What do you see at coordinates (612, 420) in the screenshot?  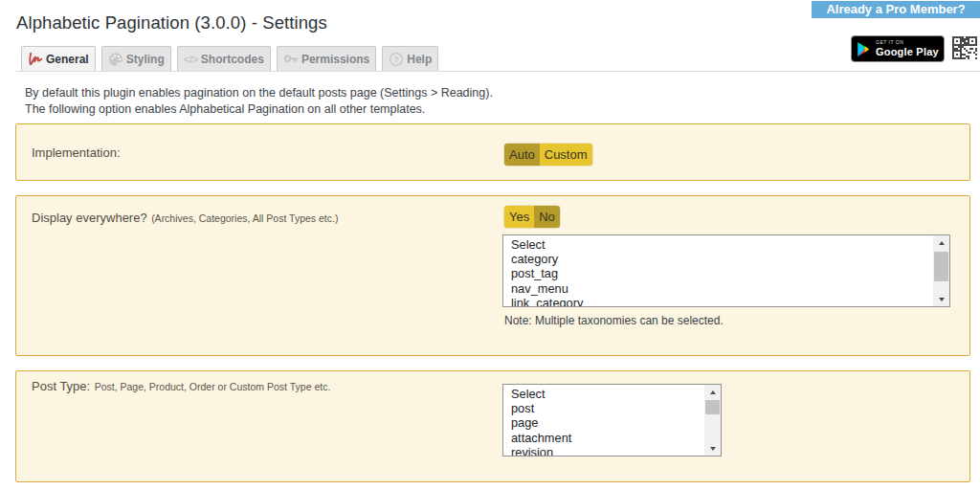 I see `post-types-multiselect: Select post page attachment revision` at bounding box center [612, 420].